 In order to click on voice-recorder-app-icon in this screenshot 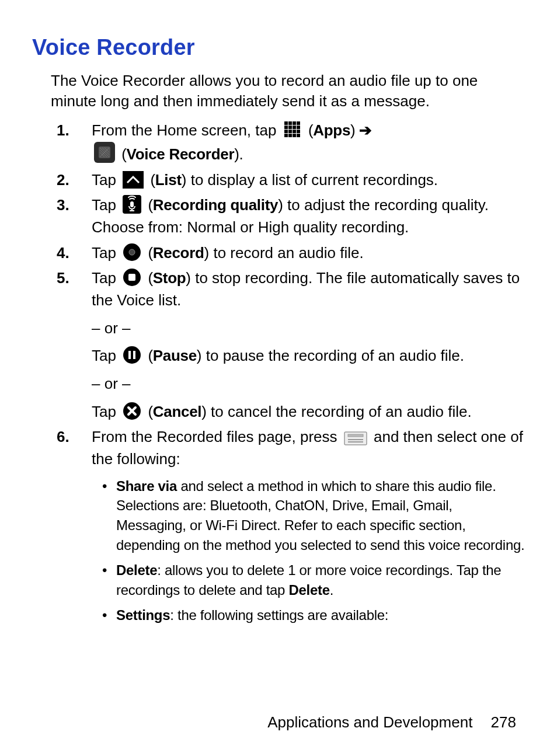, I will do `click(105, 152)`.